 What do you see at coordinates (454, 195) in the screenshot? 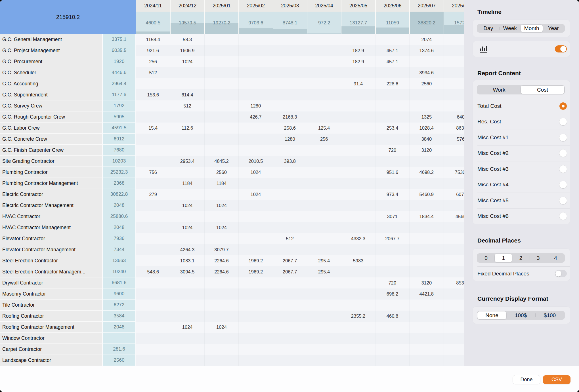
I see `data-cell: 607.` at bounding box center [454, 195].